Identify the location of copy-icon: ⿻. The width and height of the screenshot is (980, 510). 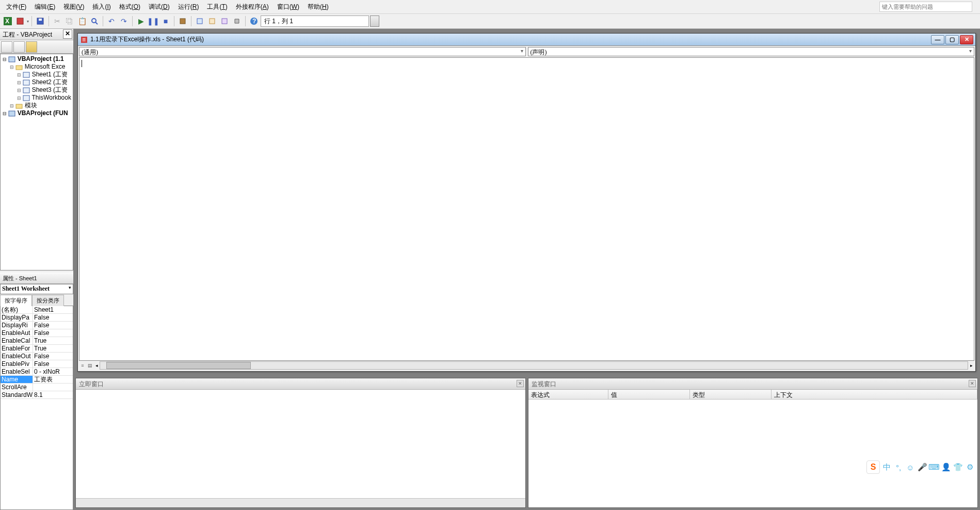
(70, 21).